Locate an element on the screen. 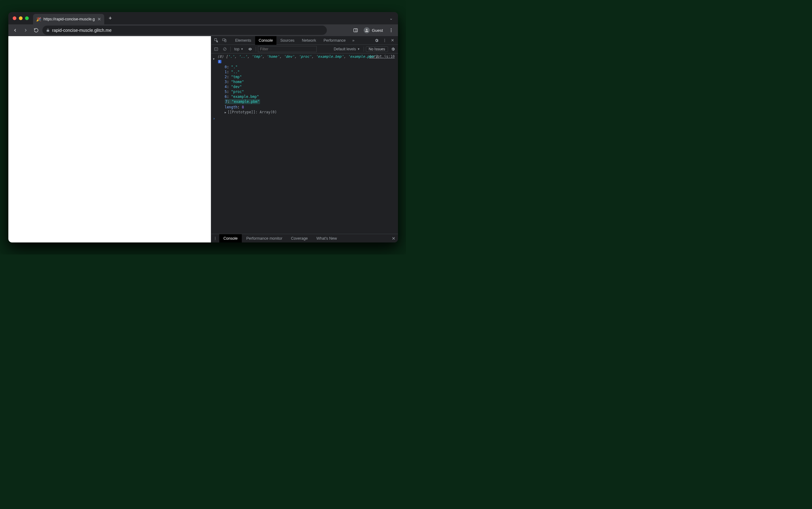 The image size is (812, 509). console-log-entry: ▼ (8) ['.', '..', 'tmp', 'home', 'dev', … is located at coordinates (305, 84).